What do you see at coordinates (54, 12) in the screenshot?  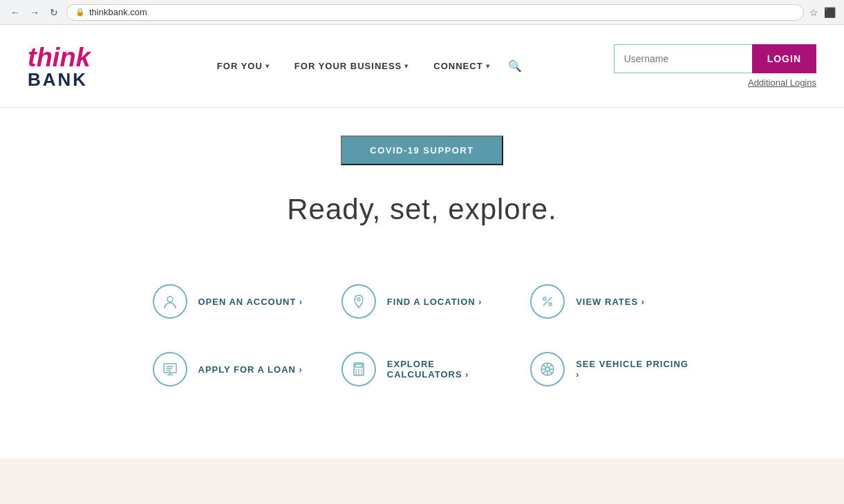 I see `refresh-button: ↻` at bounding box center [54, 12].